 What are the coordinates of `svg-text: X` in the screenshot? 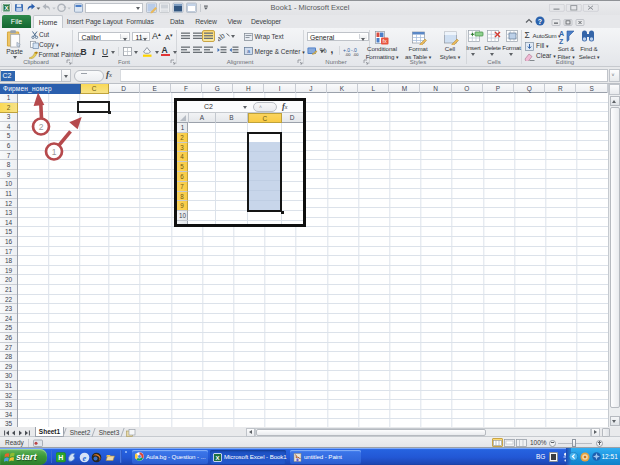 It's located at (217, 458).